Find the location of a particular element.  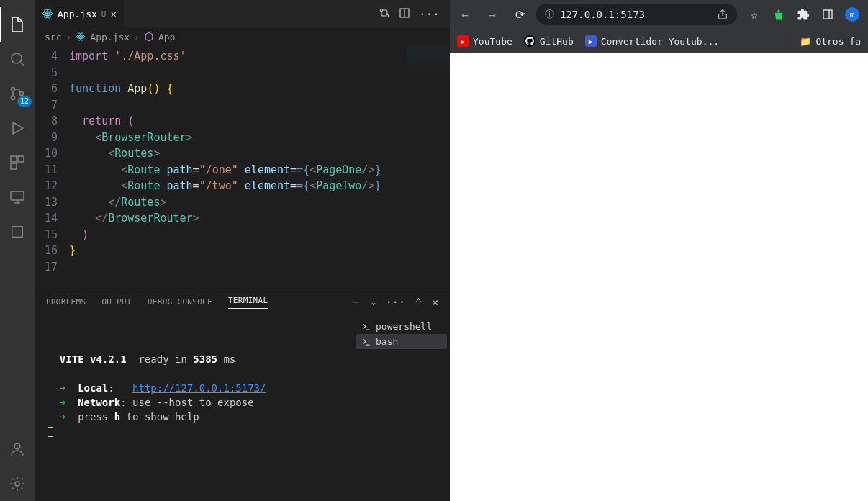

maximize-panel-icon: ⌃ is located at coordinates (419, 302).